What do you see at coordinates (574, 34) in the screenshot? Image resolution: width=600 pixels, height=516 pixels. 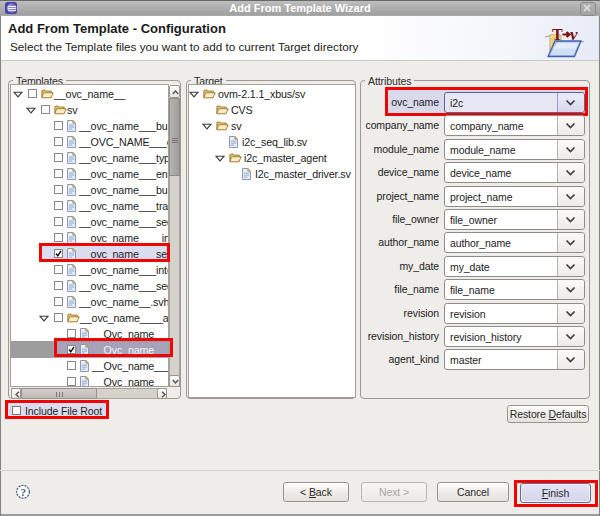 I see `svg-text: ν` at bounding box center [574, 34].